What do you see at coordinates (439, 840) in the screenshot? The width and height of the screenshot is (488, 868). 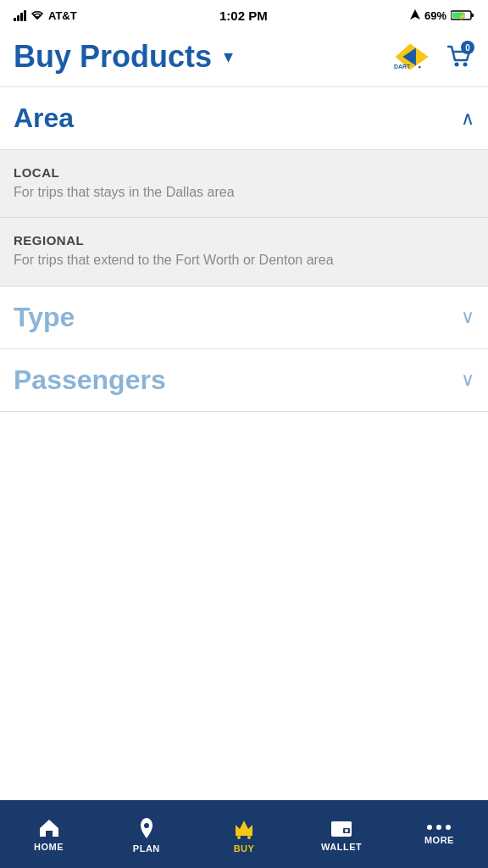 I see `nav-more-label: MORE` at bounding box center [439, 840].